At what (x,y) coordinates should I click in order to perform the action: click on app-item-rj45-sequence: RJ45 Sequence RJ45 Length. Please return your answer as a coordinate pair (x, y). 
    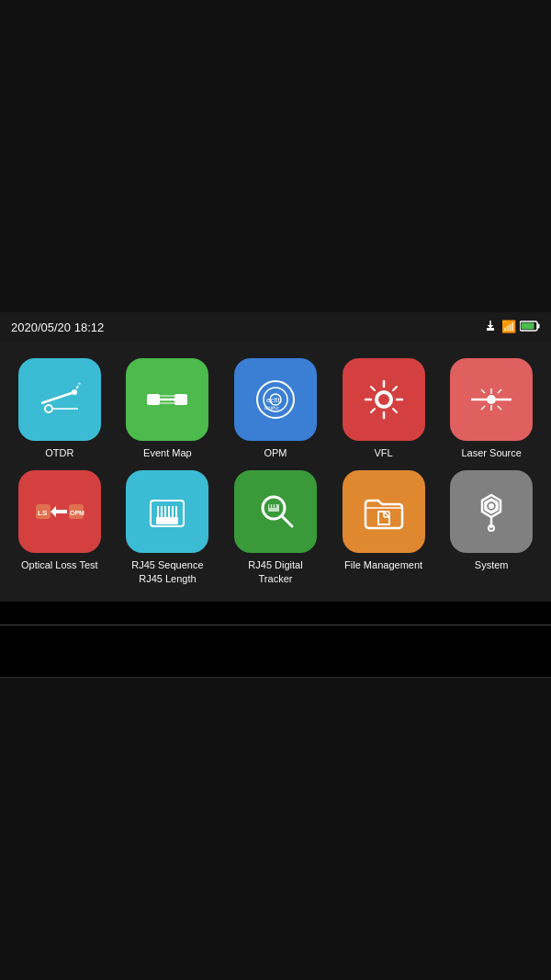
    Looking at the image, I should click on (168, 527).